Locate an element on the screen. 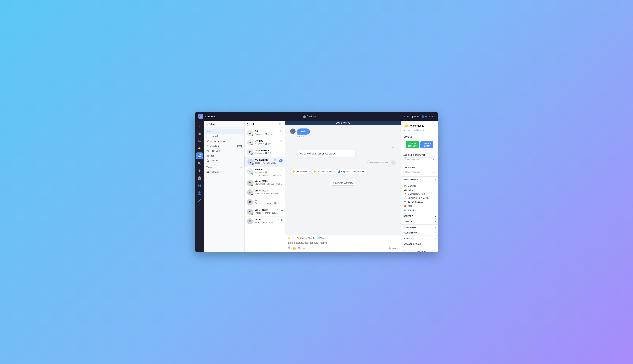 This screenshot has height=364, width=633. chat-item-raf: R Raf 2h I'm here to provide guidance ..… is located at coordinates (265, 202).